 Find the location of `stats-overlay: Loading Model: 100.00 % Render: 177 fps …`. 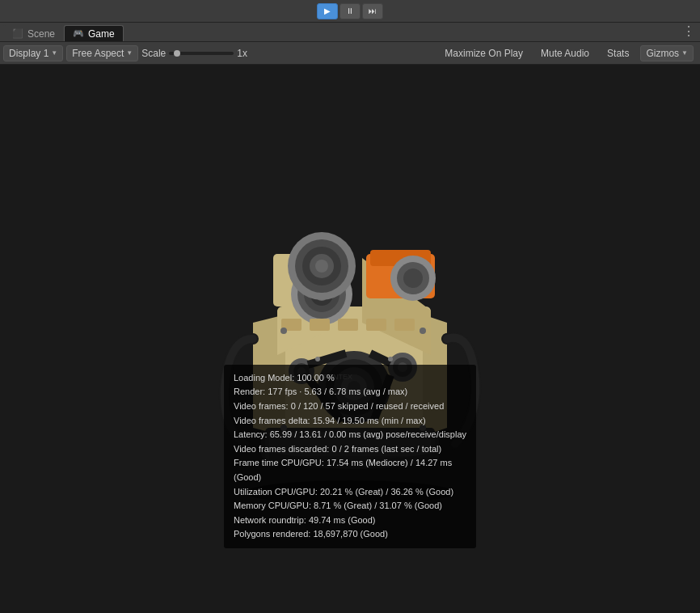

stats-overlay: Loading Model: 100.00 % Render: 177 fps … is located at coordinates (350, 456).